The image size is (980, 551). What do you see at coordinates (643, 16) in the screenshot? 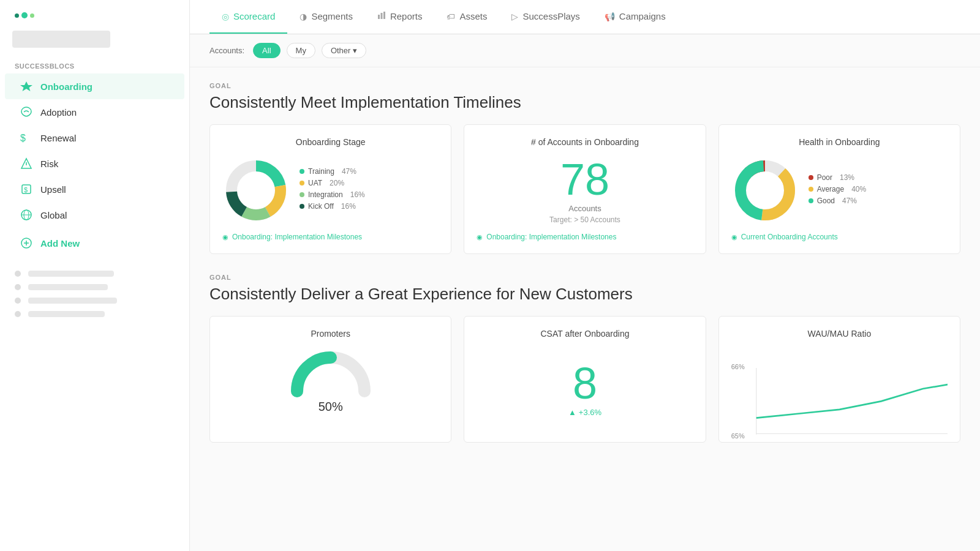
I see `tab-campaigns-label: Campaigns` at bounding box center [643, 16].